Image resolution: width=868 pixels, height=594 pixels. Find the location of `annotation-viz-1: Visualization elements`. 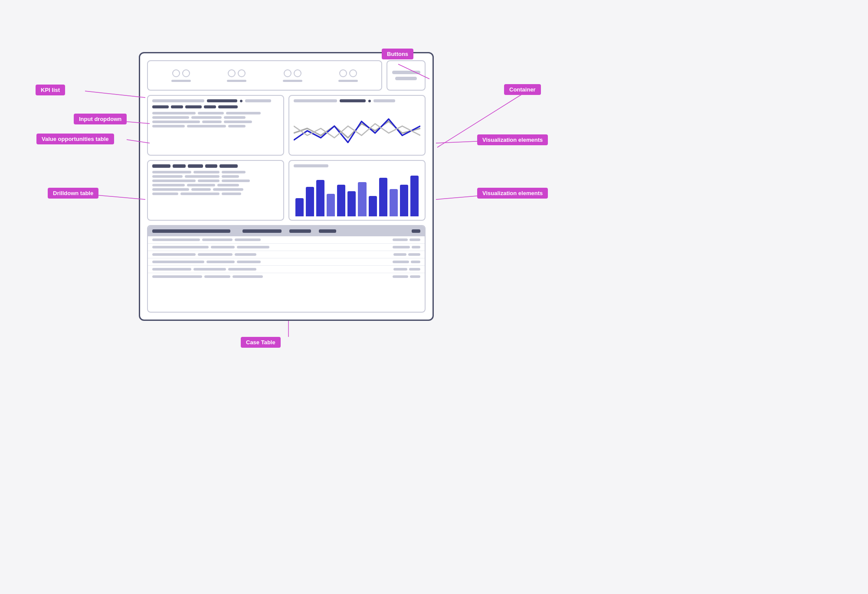

annotation-viz-1: Visualization elements is located at coordinates (513, 140).